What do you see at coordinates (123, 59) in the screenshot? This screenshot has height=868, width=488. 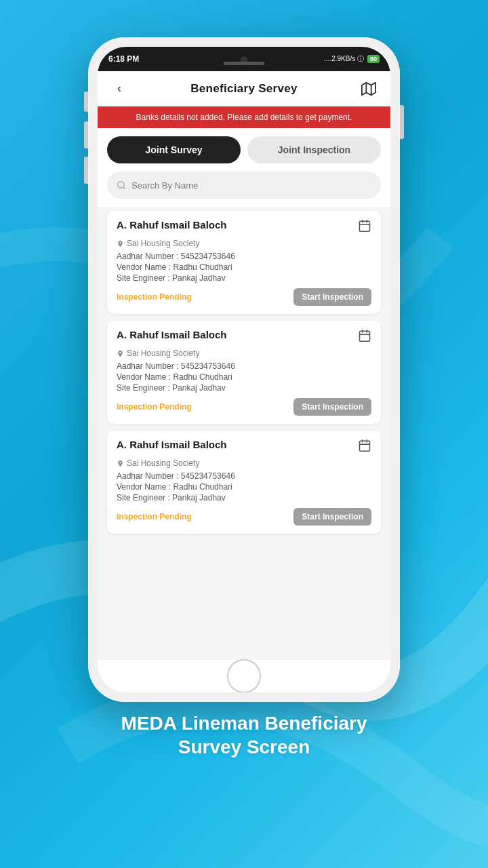 I see `status-time: 6:18 PM` at bounding box center [123, 59].